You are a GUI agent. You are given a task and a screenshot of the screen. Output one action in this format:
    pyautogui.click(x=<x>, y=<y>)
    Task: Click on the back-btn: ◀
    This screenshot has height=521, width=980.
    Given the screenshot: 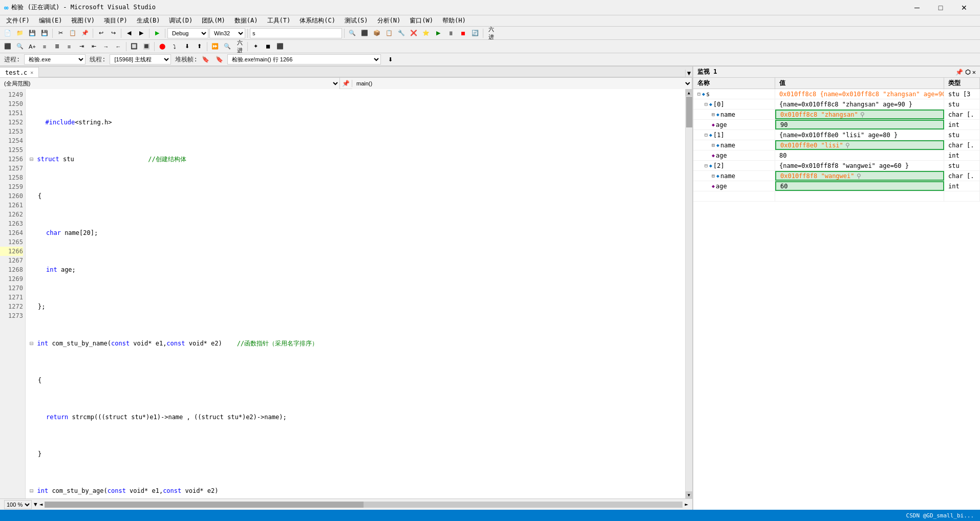 What is the action you would take?
    pyautogui.click(x=129, y=33)
    